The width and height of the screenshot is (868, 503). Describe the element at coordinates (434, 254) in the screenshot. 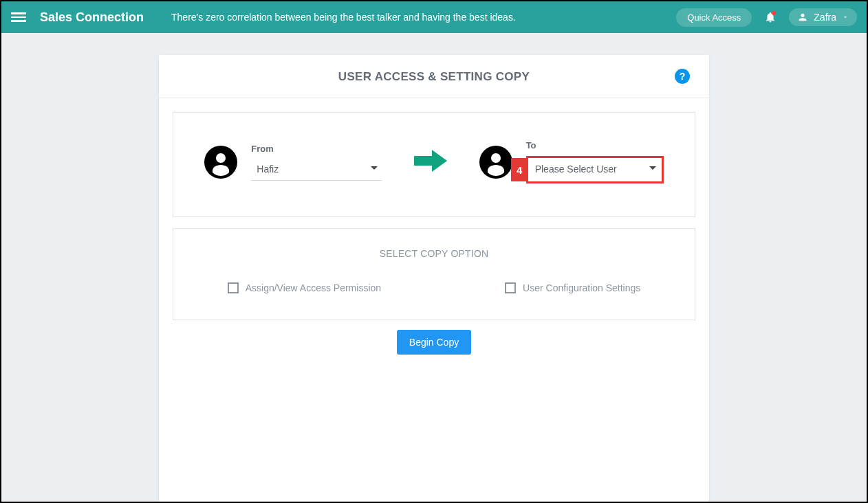

I see `copy-option-title: SELECT COPY OPTION` at that location.